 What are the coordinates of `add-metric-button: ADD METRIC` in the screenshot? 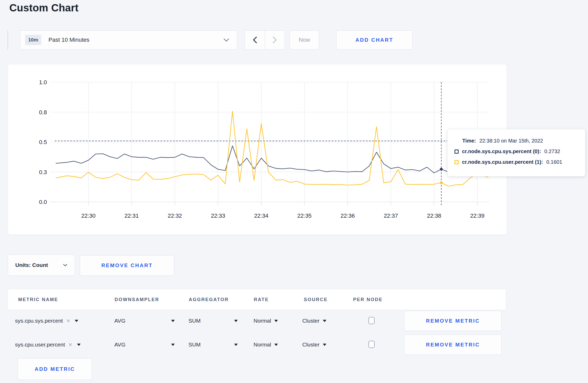 It's located at (55, 369).